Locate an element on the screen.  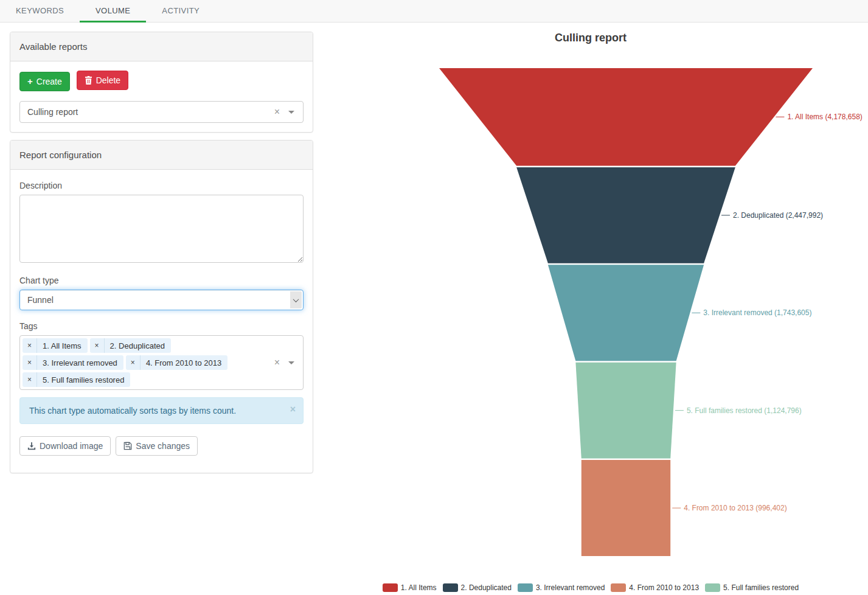
tags-select: ×1. All Items×2. Deduplicated×3. Irrelev… is located at coordinates (162, 363).